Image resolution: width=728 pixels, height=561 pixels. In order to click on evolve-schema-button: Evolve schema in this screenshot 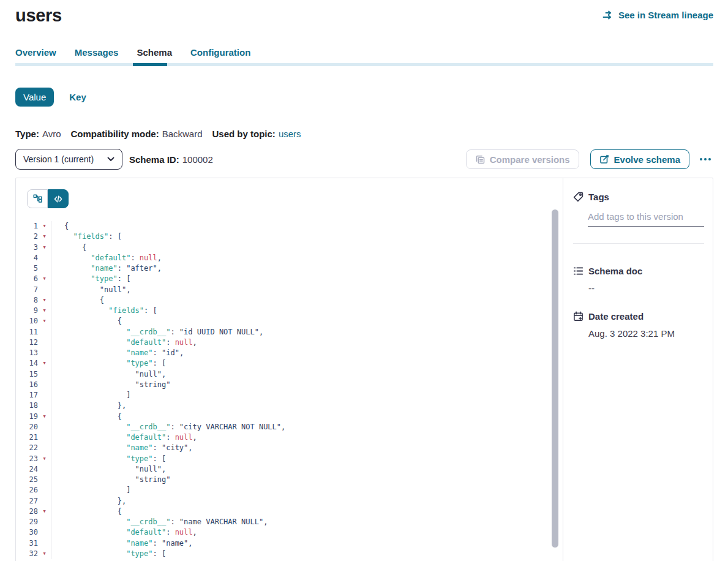, I will do `click(640, 159)`.